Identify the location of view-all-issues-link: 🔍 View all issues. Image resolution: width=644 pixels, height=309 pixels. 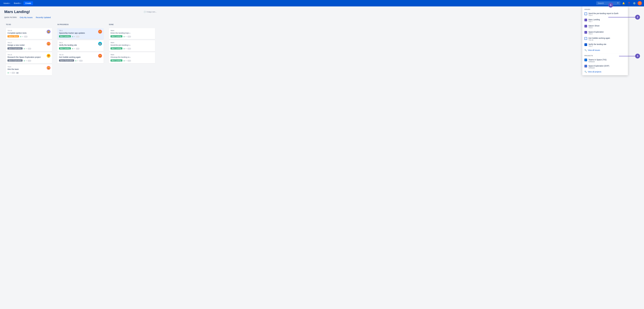
(605, 50).